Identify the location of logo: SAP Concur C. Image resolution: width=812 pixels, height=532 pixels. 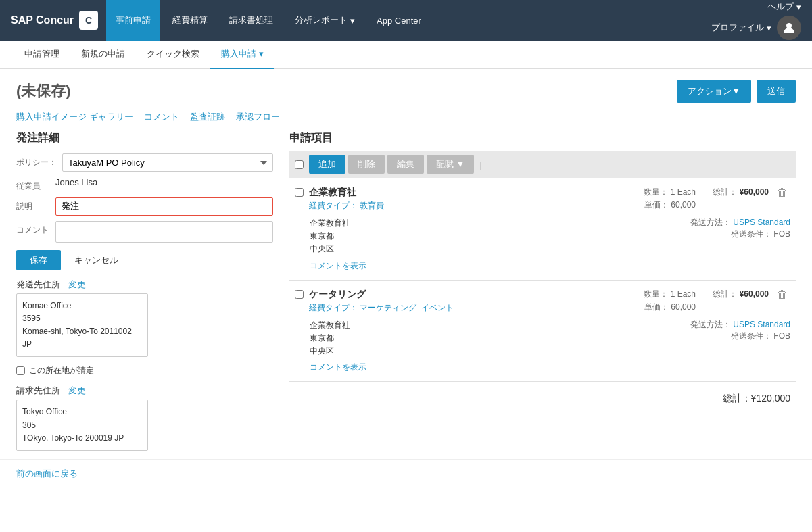
(54, 20).